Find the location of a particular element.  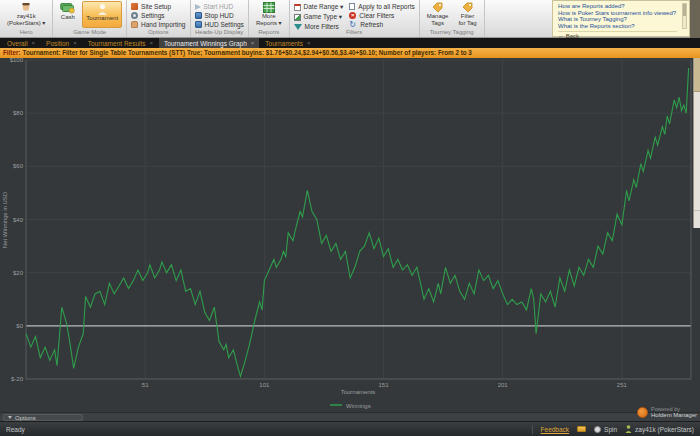

site-setup-button: Site Setup is located at coordinates (158, 6).